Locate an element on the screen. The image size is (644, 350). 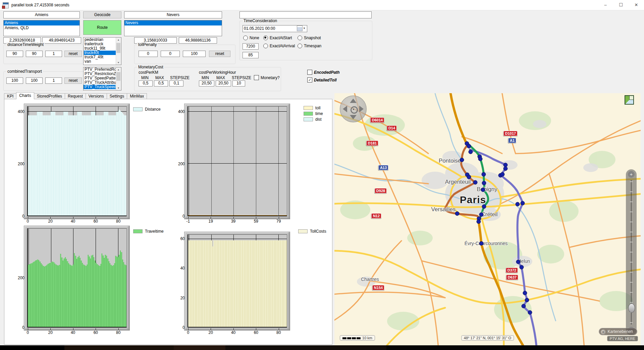
close-button: ✕ is located at coordinates (636, 5).